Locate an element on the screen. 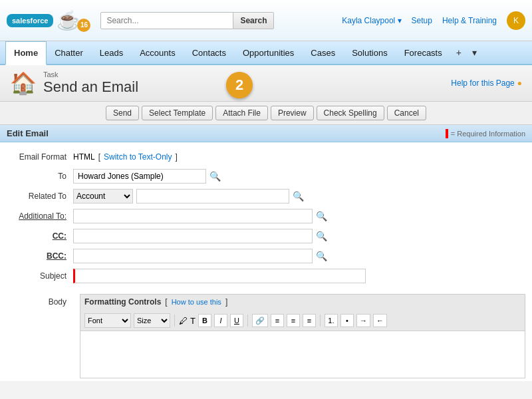 The width and height of the screenshot is (532, 399). help-link: Help & Training is located at coordinates (469, 21).